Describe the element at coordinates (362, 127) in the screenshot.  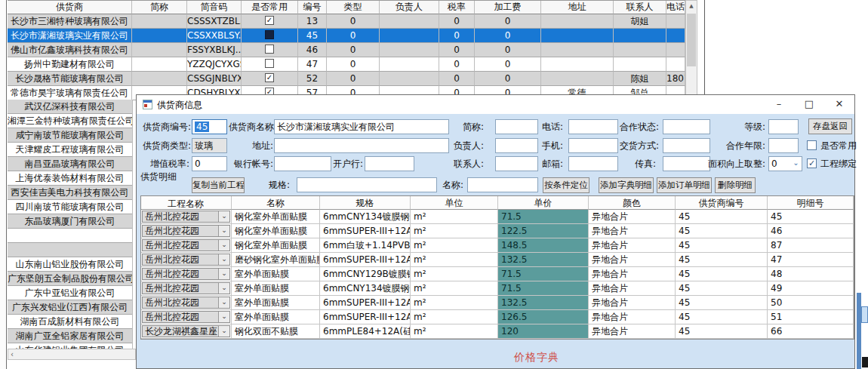
I see `supplier-name-field: 长沙市潇湘玻璃实业有限公司` at that location.